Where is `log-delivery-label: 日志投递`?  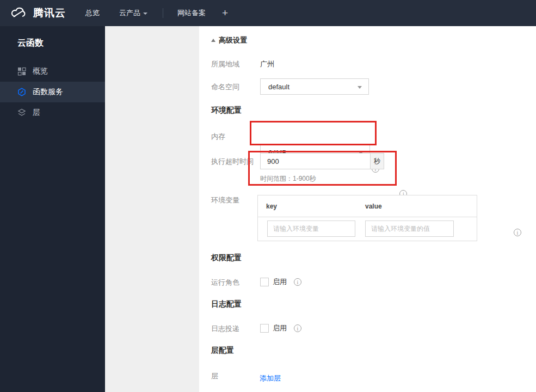
log-delivery-label: 日志投递 is located at coordinates (225, 329).